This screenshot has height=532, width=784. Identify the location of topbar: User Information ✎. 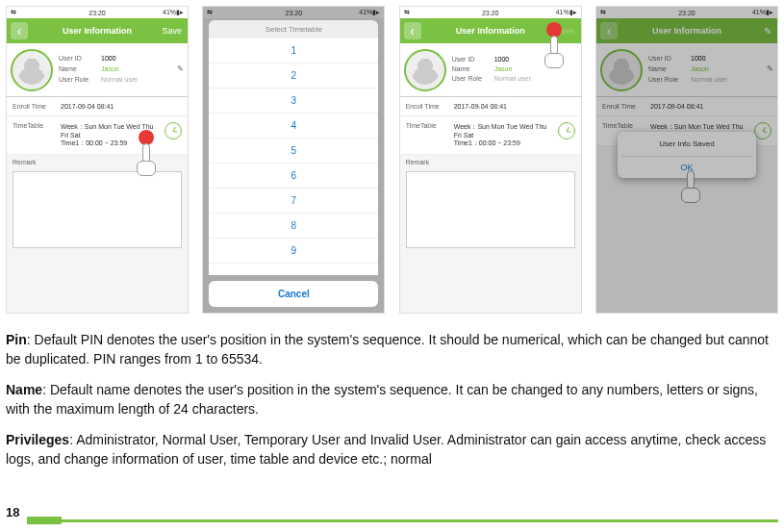
(687, 31).